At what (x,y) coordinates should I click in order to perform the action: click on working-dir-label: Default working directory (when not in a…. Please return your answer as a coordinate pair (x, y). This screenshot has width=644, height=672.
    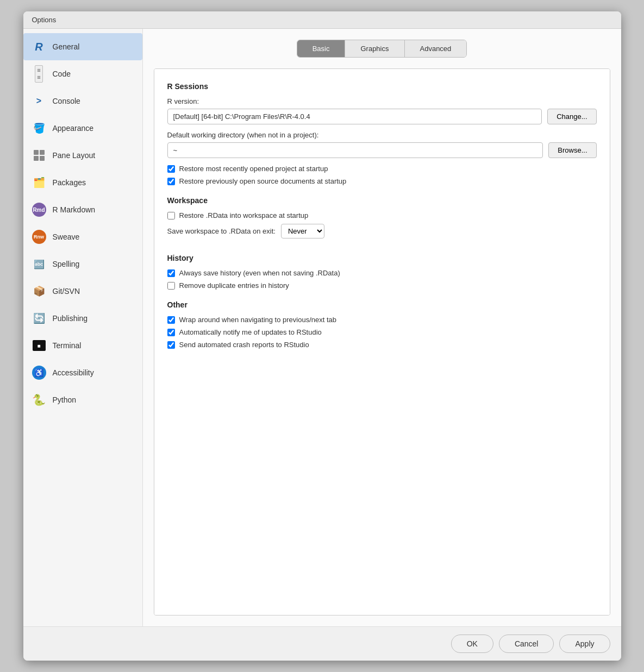
    Looking at the image, I should click on (382, 135).